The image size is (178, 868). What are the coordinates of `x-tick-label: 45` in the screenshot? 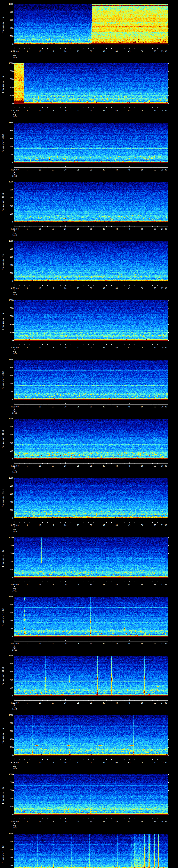 It's located at (129, 348).